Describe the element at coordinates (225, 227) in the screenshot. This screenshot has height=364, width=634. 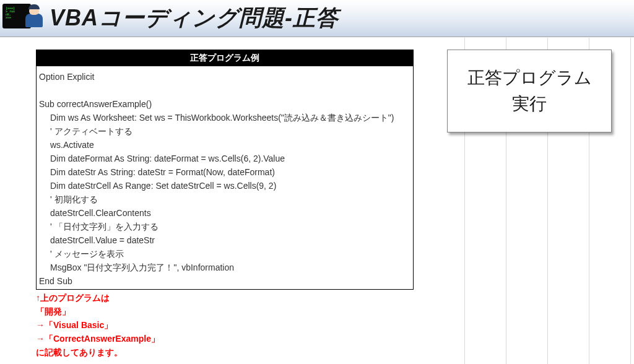
I see `code-line: ' 「日付文字列」を入力する` at that location.